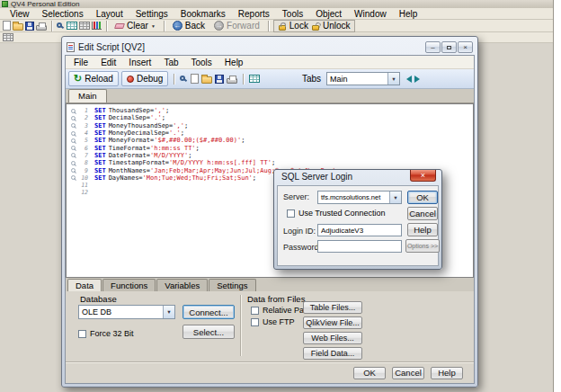 This screenshot has width=561, height=392. Describe the element at coordinates (127, 312) in the screenshot. I see `database-combobox: OLE DB ▼` at that location.